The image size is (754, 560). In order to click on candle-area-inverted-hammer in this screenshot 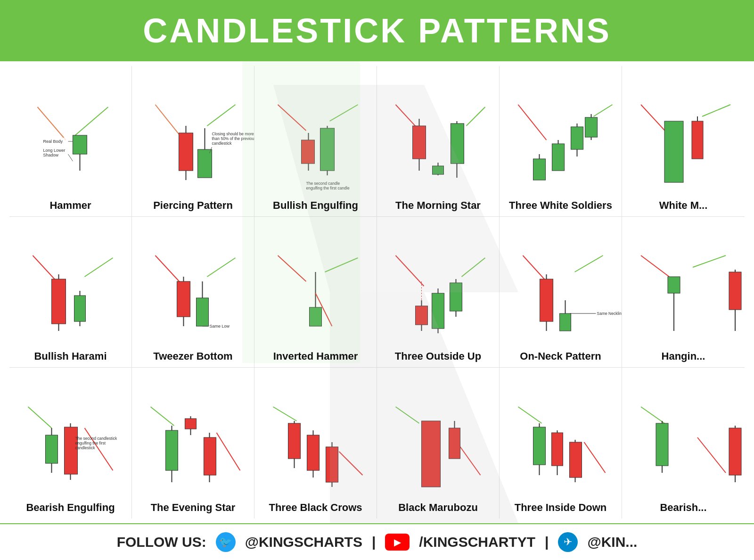, I will do `click(316, 282)`.